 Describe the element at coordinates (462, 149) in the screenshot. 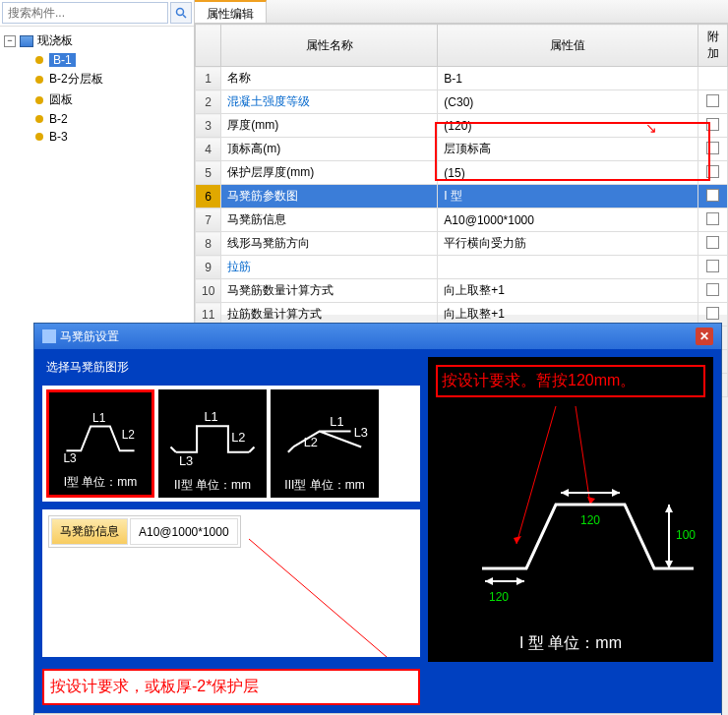

I see `property-row: 4顶标高(m)层顶标高` at that location.